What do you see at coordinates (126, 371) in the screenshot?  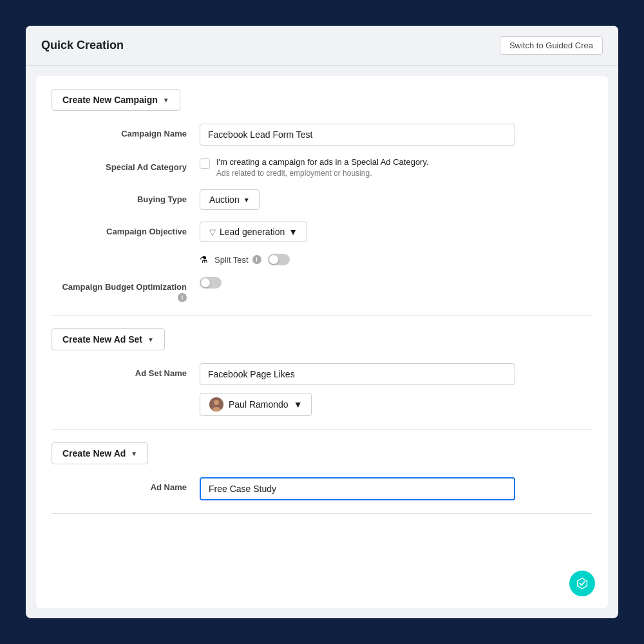 I see `ad-set-name-label: Ad Set Name` at bounding box center [126, 371].